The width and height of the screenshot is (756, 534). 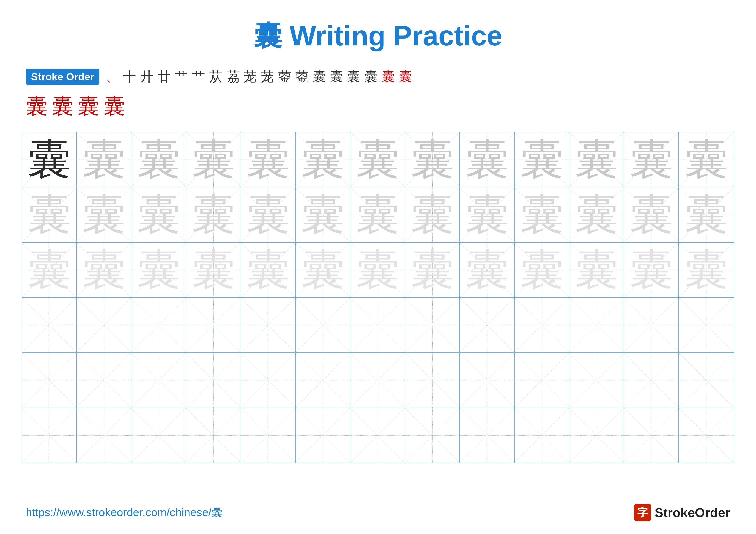 What do you see at coordinates (487, 270) in the screenshot?
I see `grid-cell-3-9: 囊` at bounding box center [487, 270].